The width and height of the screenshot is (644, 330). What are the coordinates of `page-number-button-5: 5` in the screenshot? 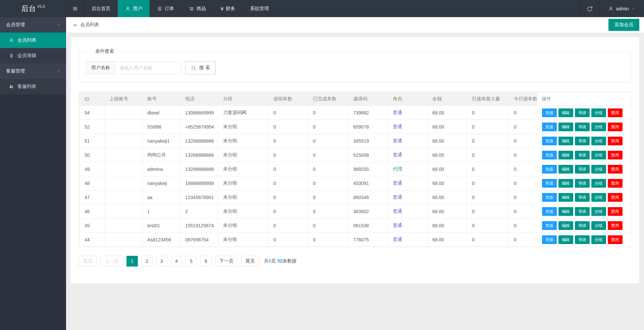 It's located at (191, 261).